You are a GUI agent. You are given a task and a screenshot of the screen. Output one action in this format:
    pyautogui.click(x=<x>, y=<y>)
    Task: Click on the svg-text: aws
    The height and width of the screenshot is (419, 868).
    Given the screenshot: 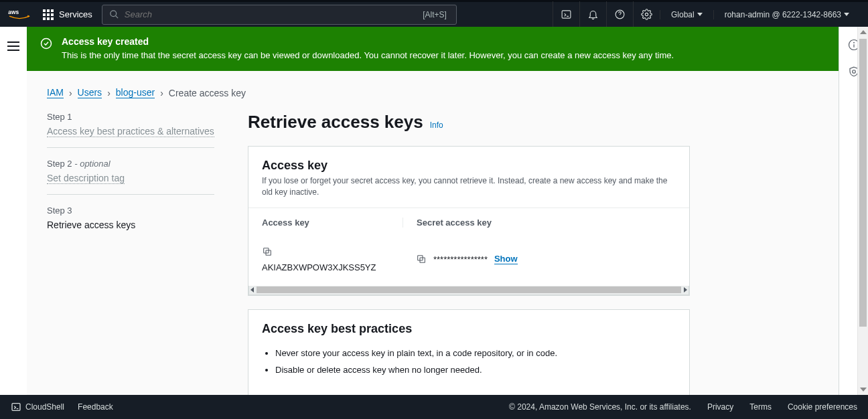 What is the action you would take?
    pyautogui.click(x=13, y=11)
    